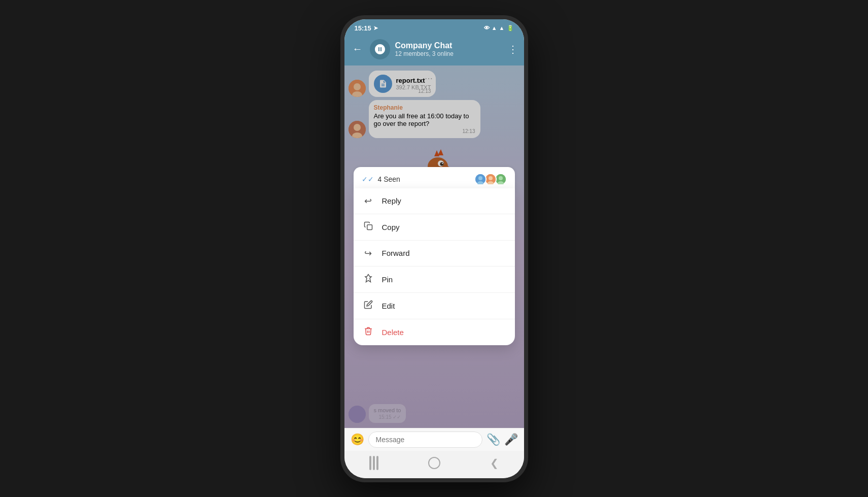 Image resolution: width=868 pixels, height=497 pixels. Describe the element at coordinates (502, 28) in the screenshot. I see `signal-icon: ▲` at that location.